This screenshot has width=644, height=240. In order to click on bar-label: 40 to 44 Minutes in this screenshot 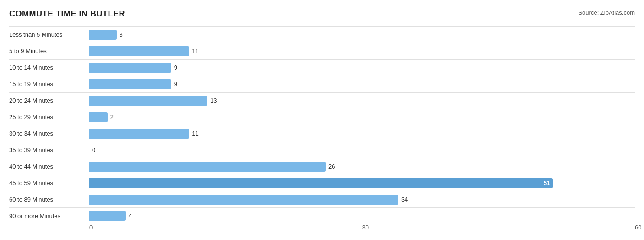, I will do `click(49, 167)`.